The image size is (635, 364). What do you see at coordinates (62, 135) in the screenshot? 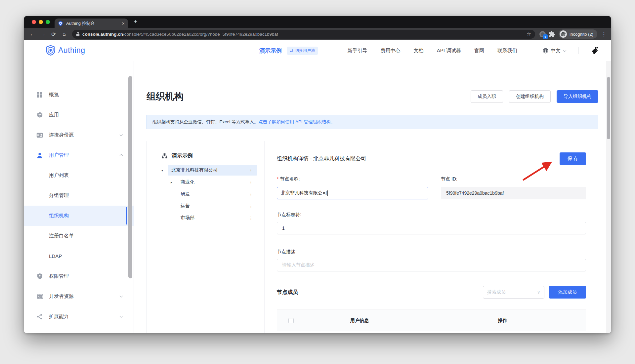
I see `sidebar-item-label: 连接身份源` at bounding box center [62, 135].